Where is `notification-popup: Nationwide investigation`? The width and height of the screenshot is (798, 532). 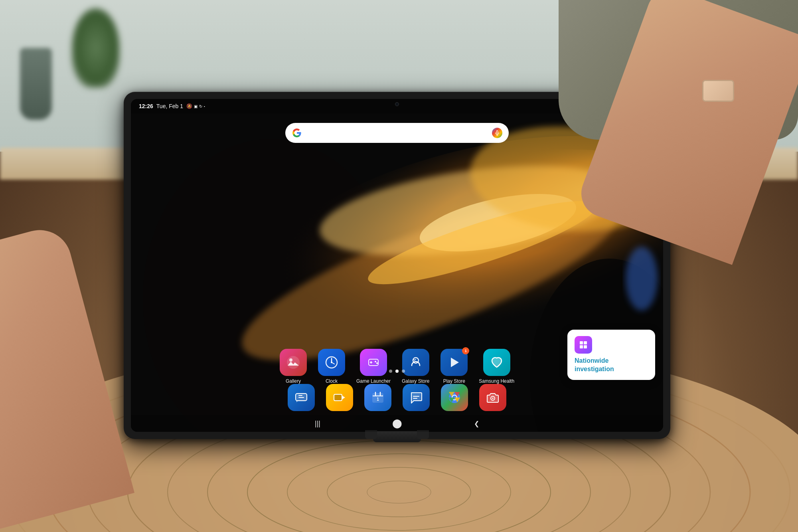 notification-popup: Nationwide investigation is located at coordinates (611, 355).